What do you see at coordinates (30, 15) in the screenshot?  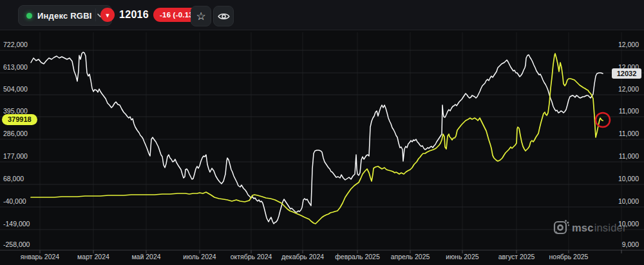 I see `status-dot-icon` at bounding box center [30, 15].